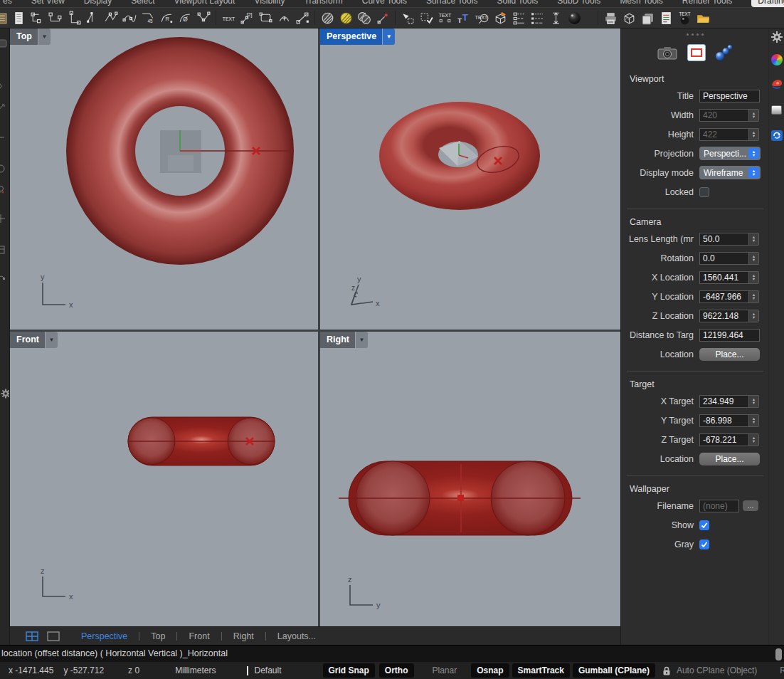 Image resolution: width=784 pixels, height=679 pixels. What do you see at coordinates (27, 340) in the screenshot?
I see `viewport-title-label: Front` at bounding box center [27, 340].